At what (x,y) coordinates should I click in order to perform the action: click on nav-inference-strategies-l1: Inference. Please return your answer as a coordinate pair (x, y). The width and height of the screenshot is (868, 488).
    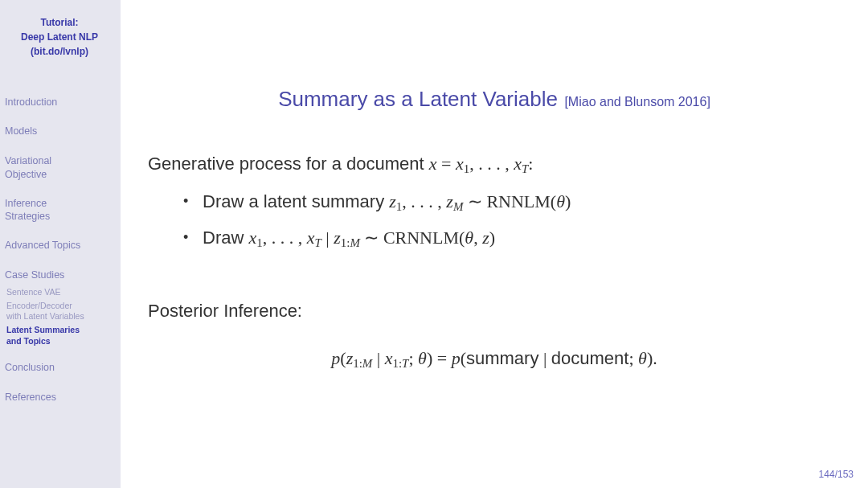
    Looking at the image, I should click on (26, 203).